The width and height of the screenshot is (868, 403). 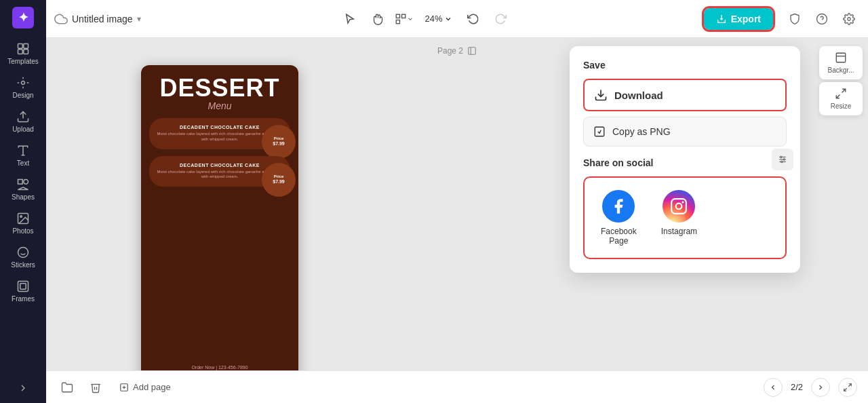 What do you see at coordinates (746, 19) in the screenshot?
I see `export-label: Export` at bounding box center [746, 19].